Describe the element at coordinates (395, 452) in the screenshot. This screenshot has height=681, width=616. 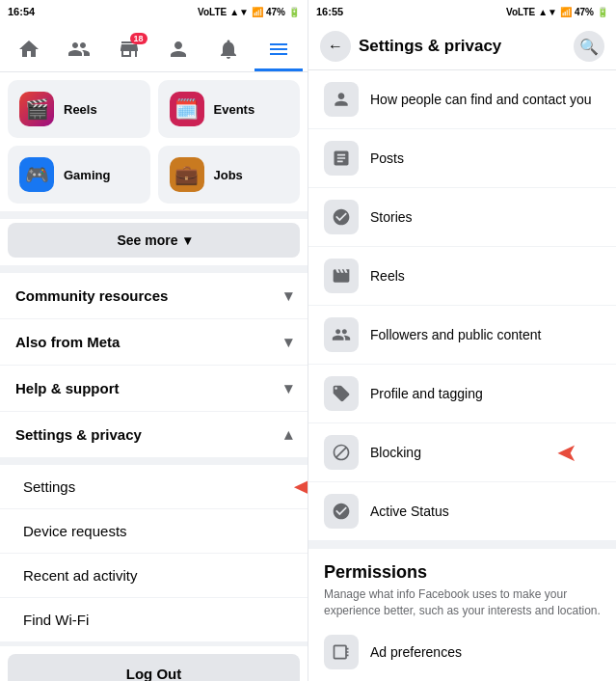
I see `blocking-label: Blocking` at that location.